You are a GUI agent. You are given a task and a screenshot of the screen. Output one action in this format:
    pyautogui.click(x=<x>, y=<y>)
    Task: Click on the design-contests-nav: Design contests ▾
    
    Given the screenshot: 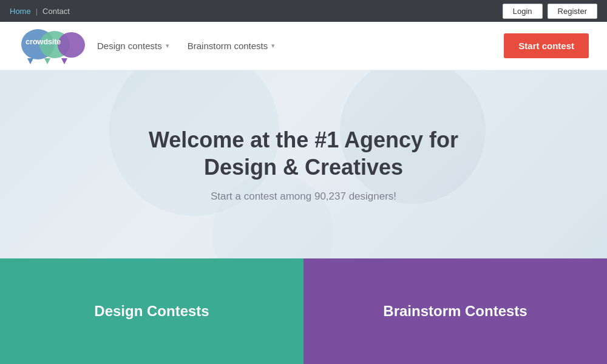 What is the action you would take?
    pyautogui.click(x=134, y=46)
    